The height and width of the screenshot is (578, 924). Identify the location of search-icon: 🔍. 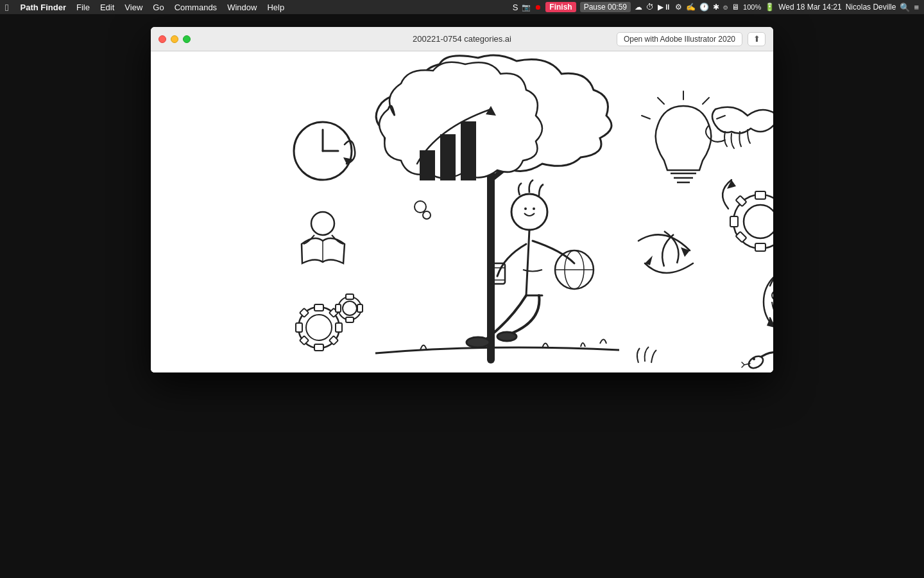
(905, 8).